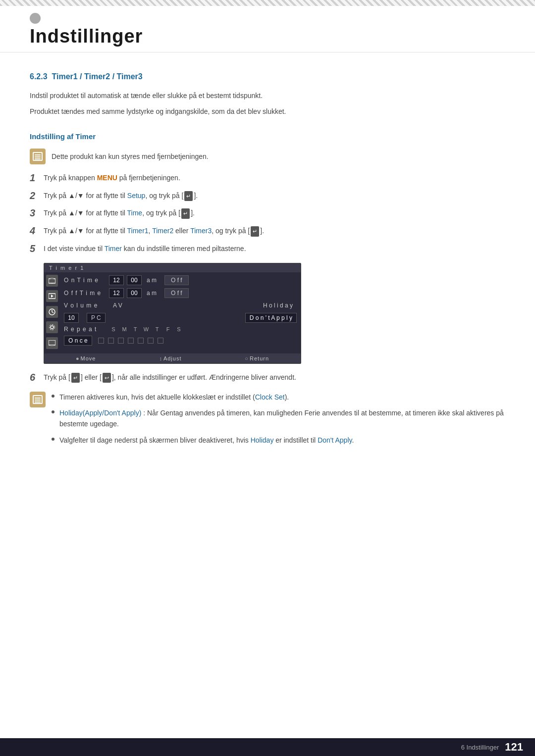 The height and width of the screenshot is (756, 535). What do you see at coordinates (268, 213) in the screenshot?
I see `step-3: 3 Tryk på ▲/▼ for at flytte til Time, og…` at bounding box center [268, 213].